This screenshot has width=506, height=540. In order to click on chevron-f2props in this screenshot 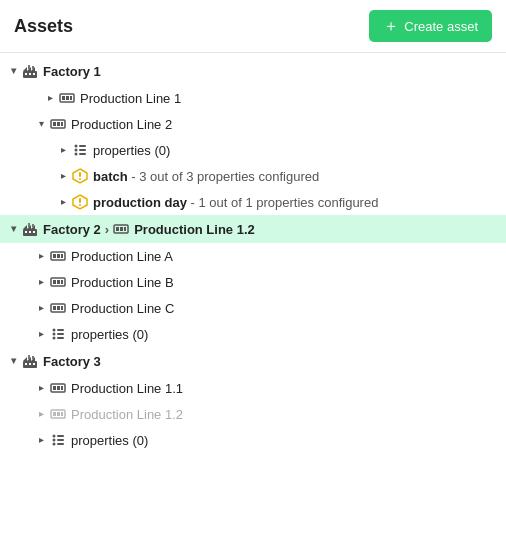, I will do `click(41, 334)`.